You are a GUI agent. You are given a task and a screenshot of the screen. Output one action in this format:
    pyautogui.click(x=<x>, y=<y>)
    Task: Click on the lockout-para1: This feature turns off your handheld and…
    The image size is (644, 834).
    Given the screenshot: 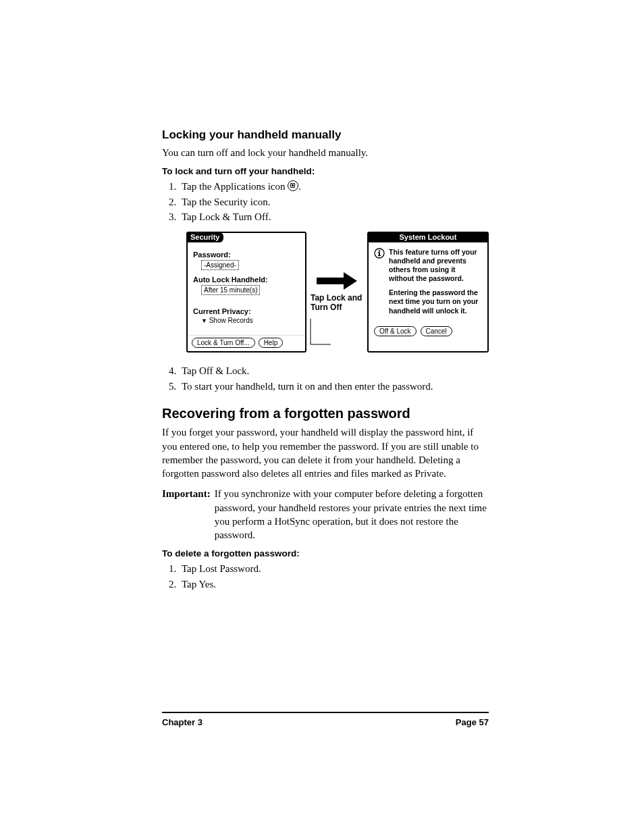 What is the action you would take?
    pyautogui.click(x=435, y=266)
    